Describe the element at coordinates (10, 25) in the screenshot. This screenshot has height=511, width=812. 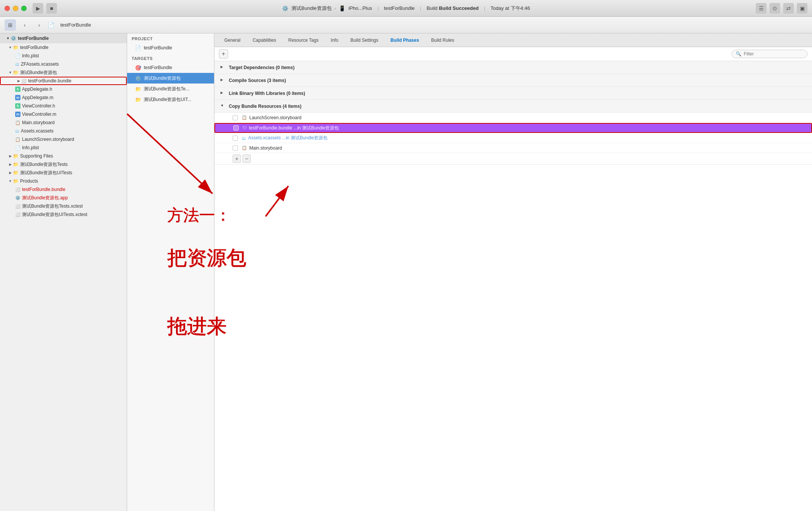
I see `navigator-toggle: ⊞` at that location.